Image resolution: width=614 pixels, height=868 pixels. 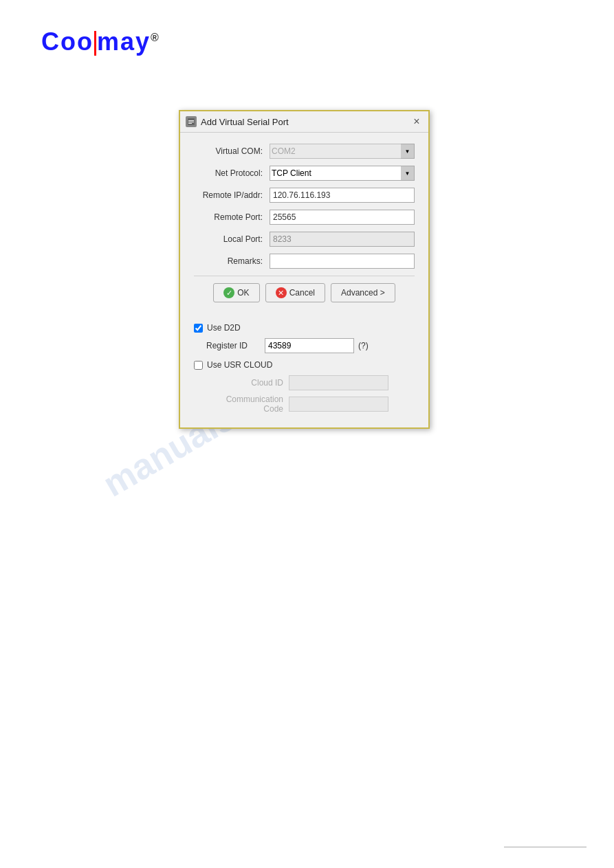 I want to click on dialog-title-area: Add Virtual Serial Port, so click(x=237, y=122).